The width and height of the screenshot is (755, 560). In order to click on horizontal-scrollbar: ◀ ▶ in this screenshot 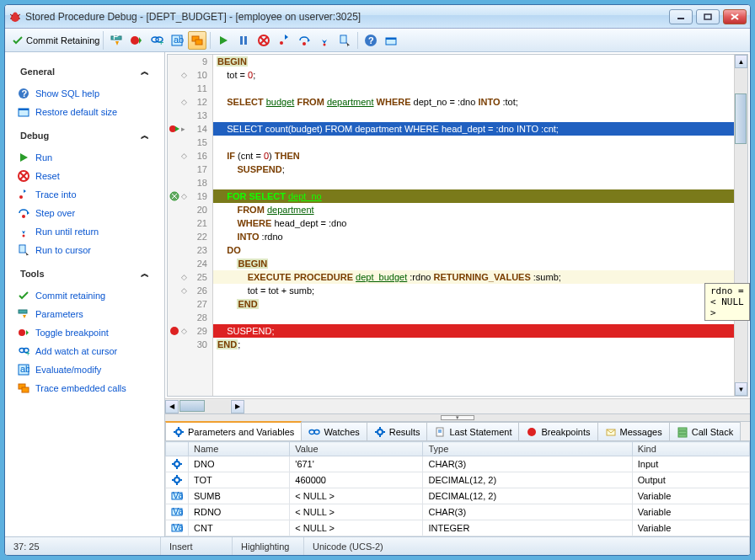, I will do `click(458, 406)`.